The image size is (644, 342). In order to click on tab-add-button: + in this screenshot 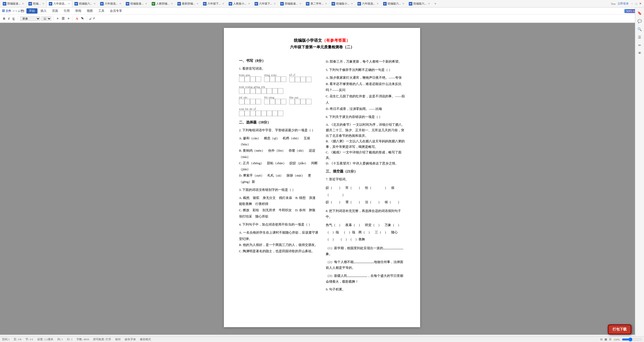, I will do `click(435, 4)`.